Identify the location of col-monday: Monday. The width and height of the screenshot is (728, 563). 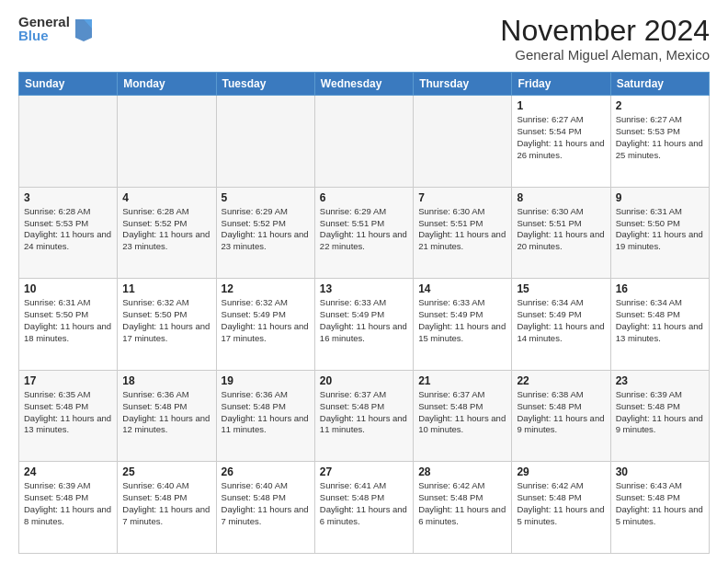
(167, 85).